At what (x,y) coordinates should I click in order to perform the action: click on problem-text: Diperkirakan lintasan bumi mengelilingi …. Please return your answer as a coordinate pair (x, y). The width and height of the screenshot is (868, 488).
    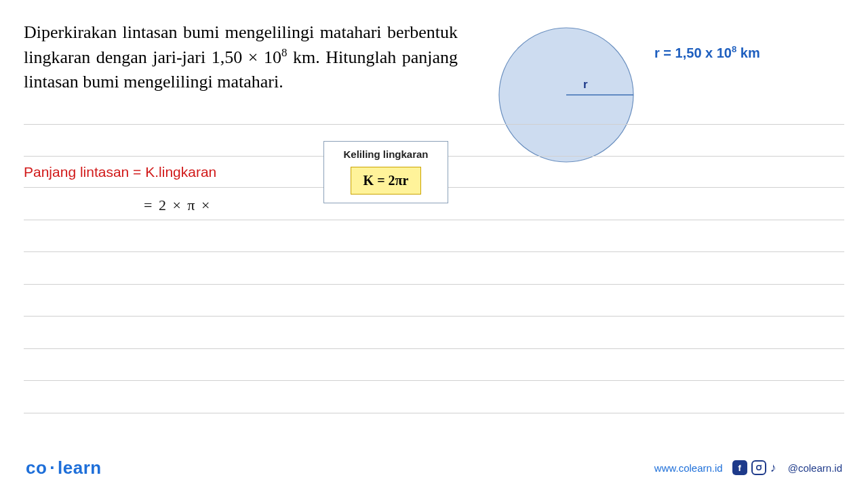
    Looking at the image, I should click on (241, 58).